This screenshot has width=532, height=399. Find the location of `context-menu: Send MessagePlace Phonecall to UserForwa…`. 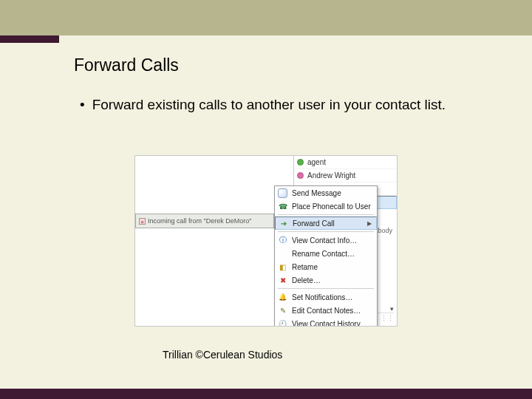

context-menu: Send MessagePlace Phonecall to UserForwa… is located at coordinates (326, 256).